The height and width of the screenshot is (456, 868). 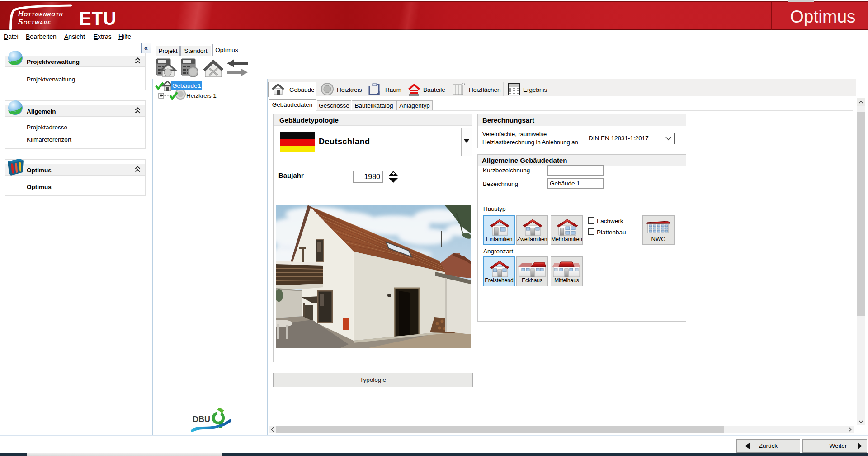 I want to click on svg-text: DBU, so click(x=202, y=419).